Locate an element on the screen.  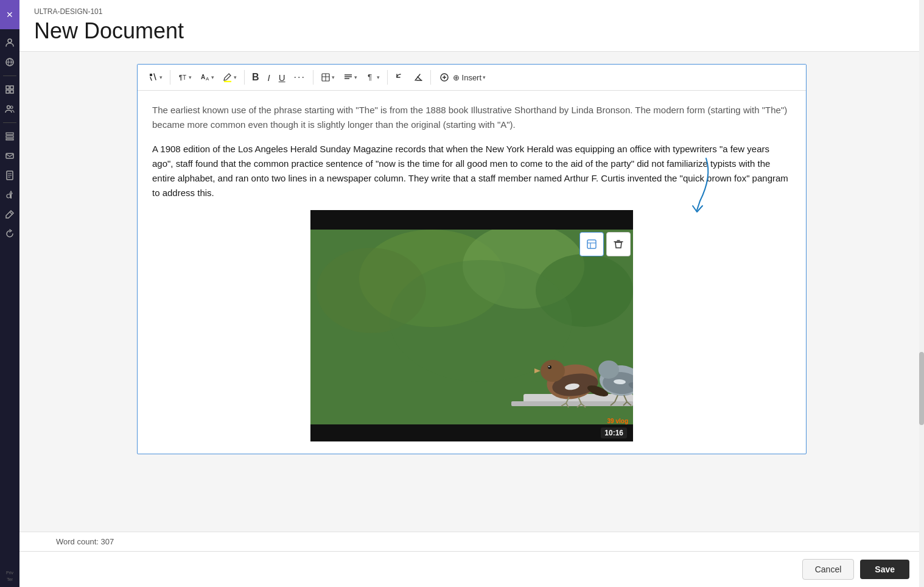
sidebar-item-user is located at coordinates (10, 43).